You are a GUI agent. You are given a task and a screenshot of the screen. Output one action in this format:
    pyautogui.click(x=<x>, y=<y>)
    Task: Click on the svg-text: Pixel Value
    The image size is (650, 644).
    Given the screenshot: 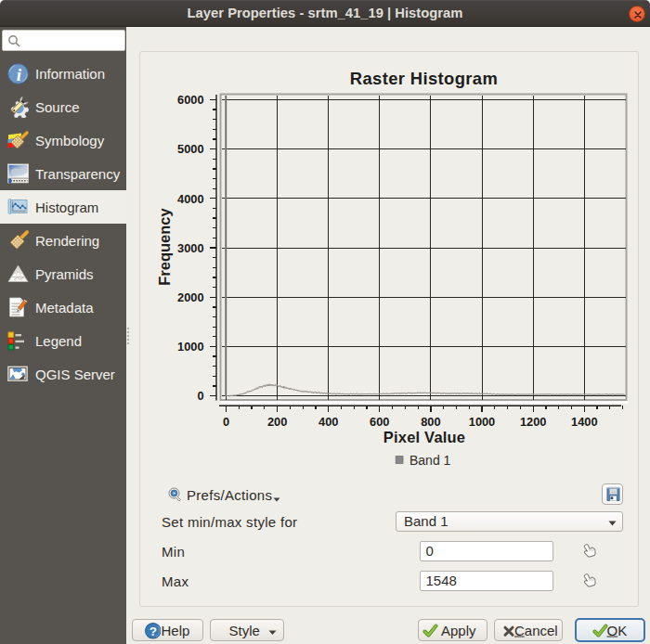 What is the action you would take?
    pyautogui.click(x=424, y=437)
    